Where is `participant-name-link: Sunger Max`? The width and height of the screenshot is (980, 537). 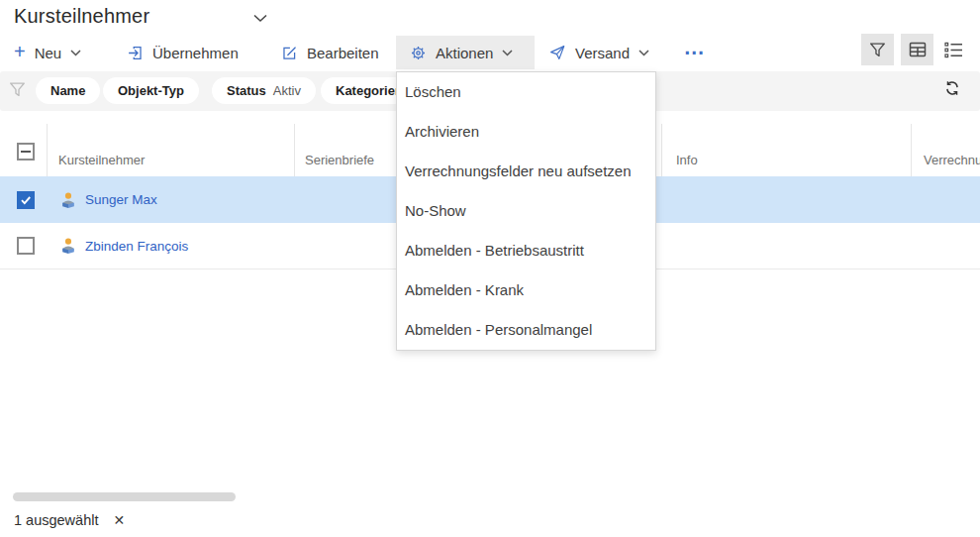 participant-name-link: Sunger Max is located at coordinates (121, 200).